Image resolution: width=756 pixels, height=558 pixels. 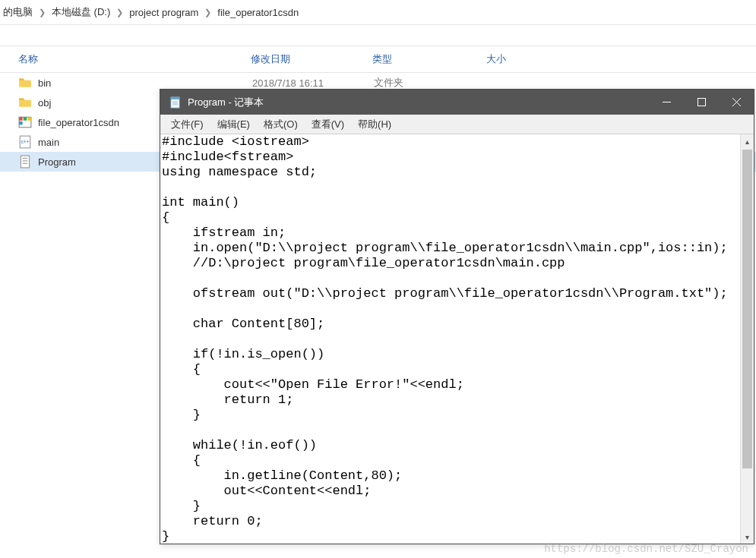 What do you see at coordinates (81, 12) in the screenshot?
I see `breadcrumb-seg-disk: 本地磁盘 (D:)` at bounding box center [81, 12].